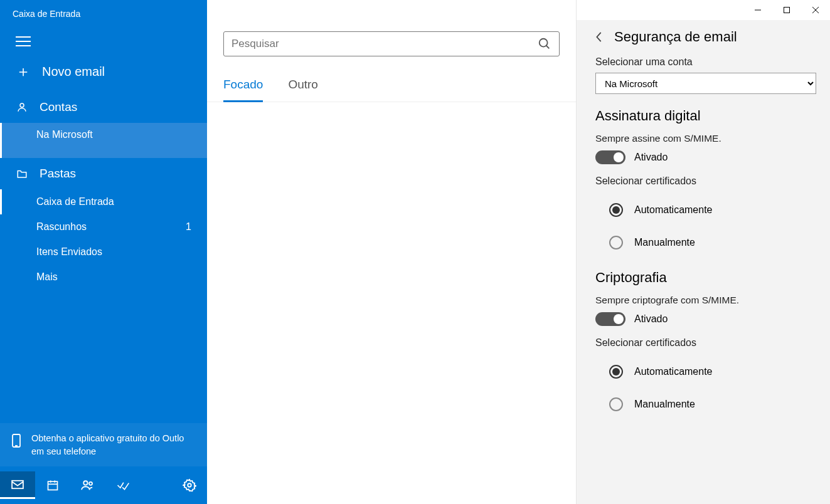 This screenshot has width=830, height=504. Describe the element at coordinates (58, 107) in the screenshot. I see `accounts-label: Contas` at that location.